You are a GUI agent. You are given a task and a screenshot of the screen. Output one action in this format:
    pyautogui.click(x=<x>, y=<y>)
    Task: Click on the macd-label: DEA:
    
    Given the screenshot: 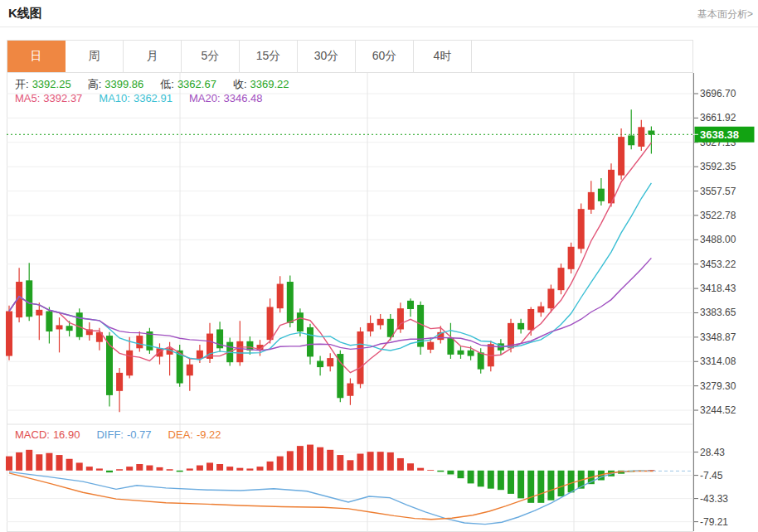 What is the action you would take?
    pyautogui.click(x=181, y=434)
    